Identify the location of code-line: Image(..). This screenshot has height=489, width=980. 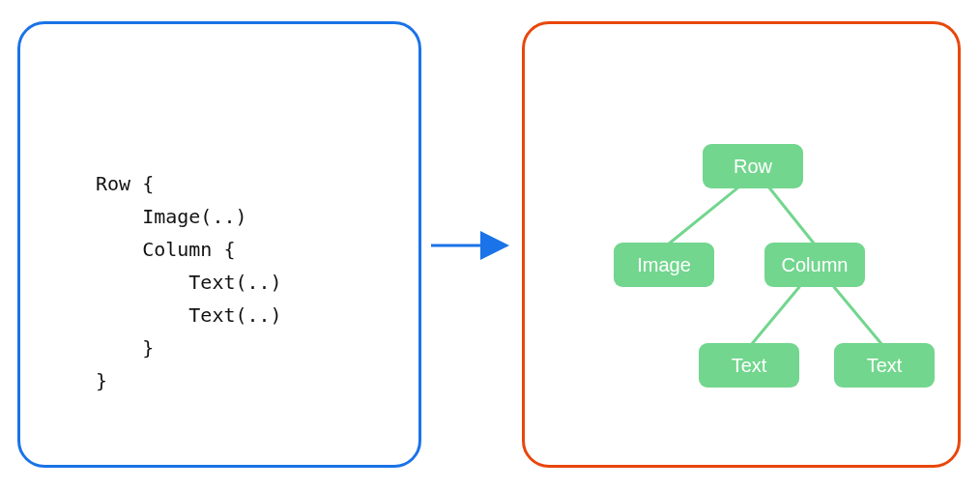
(172, 216).